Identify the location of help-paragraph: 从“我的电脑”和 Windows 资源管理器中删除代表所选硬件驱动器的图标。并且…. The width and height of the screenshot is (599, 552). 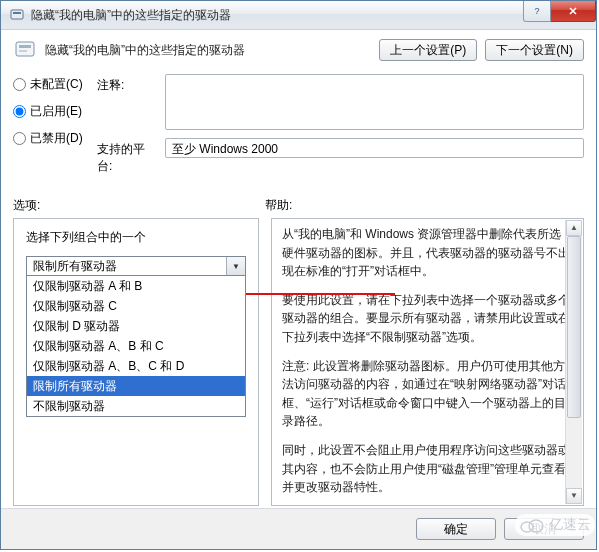
(428, 253).